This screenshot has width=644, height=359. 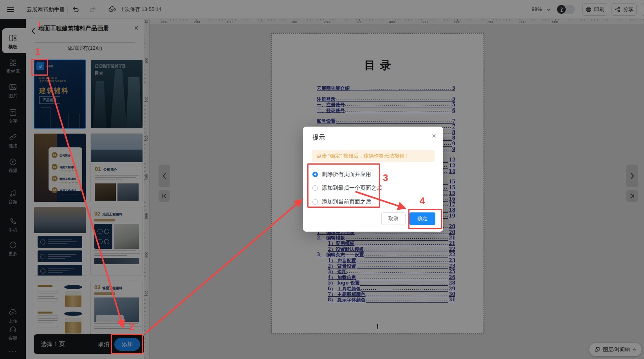 What do you see at coordinates (393, 219) in the screenshot?
I see `dialog-cancel-button: 取消` at bounding box center [393, 219].